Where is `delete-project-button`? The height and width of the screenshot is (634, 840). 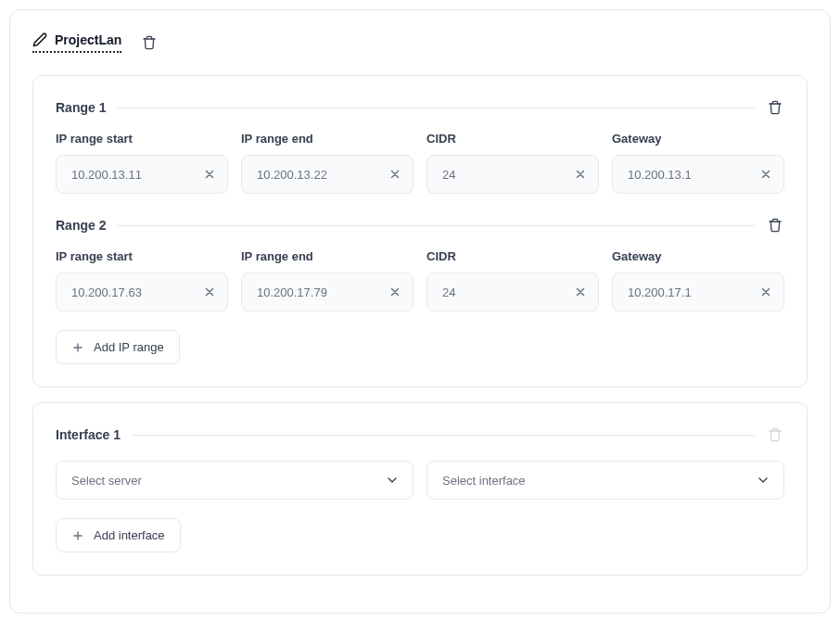
delete-project-button is located at coordinates (149, 43).